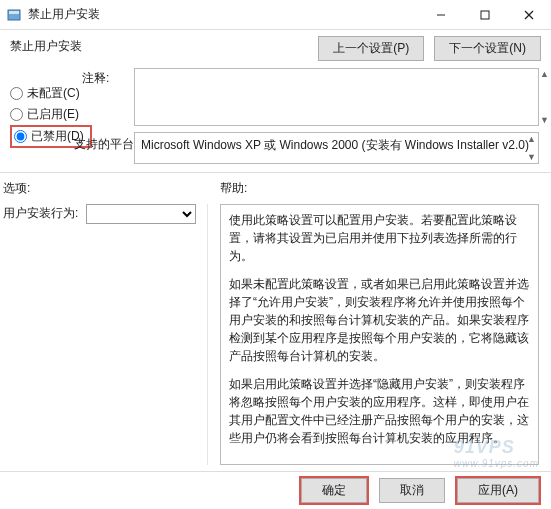 The width and height of the screenshot is (551, 509). Describe the element at coordinates (276, 15) in the screenshot. I see `titlebar: 禁止用户安装` at that location.